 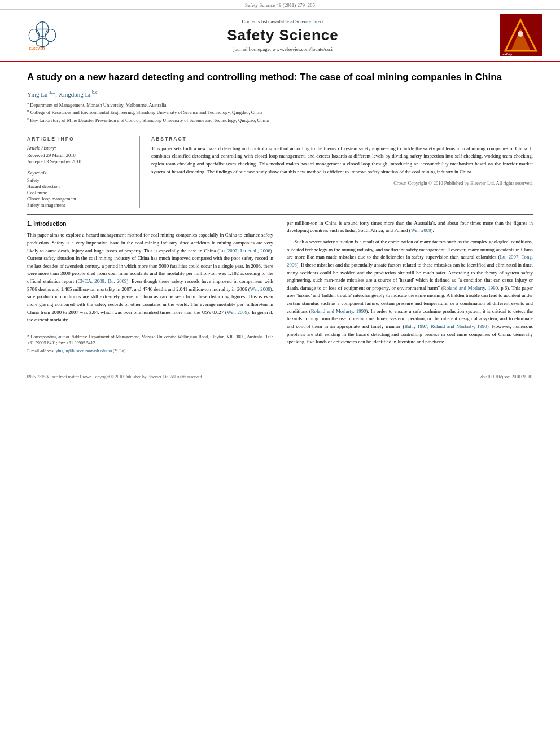 I want to click on elsevier-logo-area: ELSEVIER, so click(x=42, y=35).